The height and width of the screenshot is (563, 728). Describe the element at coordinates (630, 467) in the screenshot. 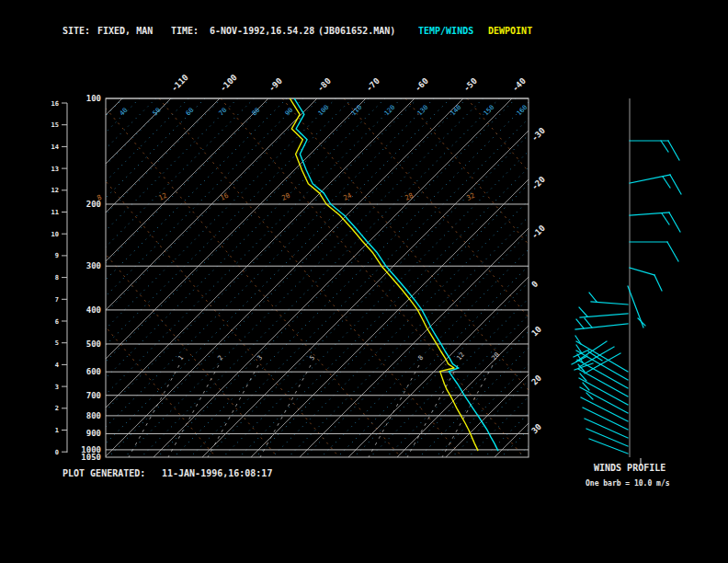

I see `winds-profile-title: WINDS PROFILE` at that location.